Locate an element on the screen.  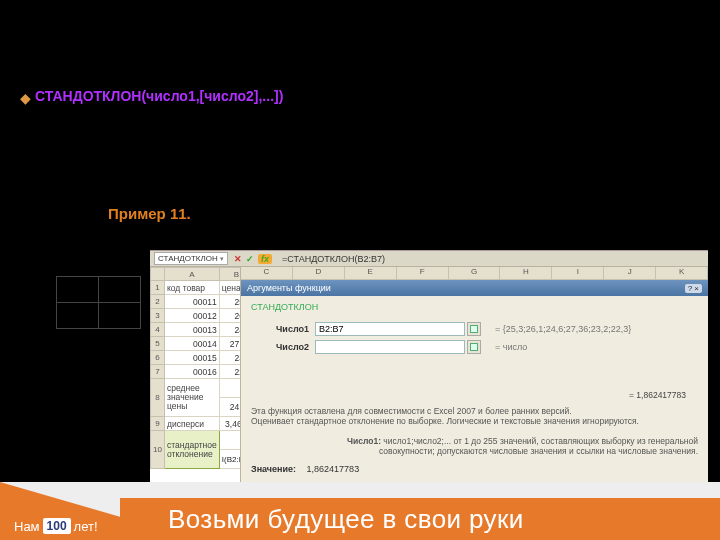
formula-input: =СТАНДОТКЛОН(B2:B7) is located at coordinates (334, 259).